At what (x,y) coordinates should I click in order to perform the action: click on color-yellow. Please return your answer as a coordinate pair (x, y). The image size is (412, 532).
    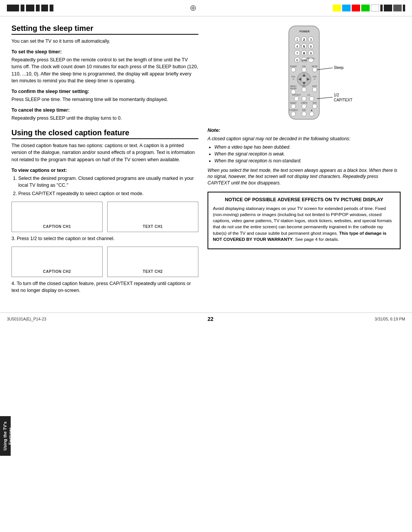
    Looking at the image, I should click on (337, 8).